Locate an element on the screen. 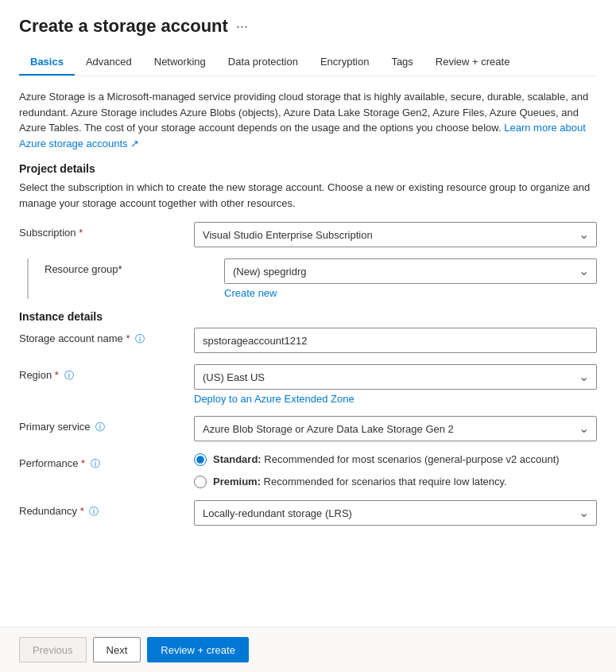 This screenshot has height=672, width=616. primary-service-select: Azure Blob Storage or Azure Data Lake St… is located at coordinates (396, 429).